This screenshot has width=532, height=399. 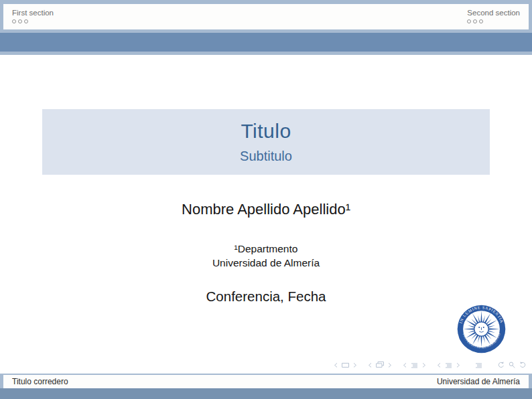 What do you see at coordinates (493, 21) in the screenshot?
I see `miniframe-dots-second` at bounding box center [493, 21].